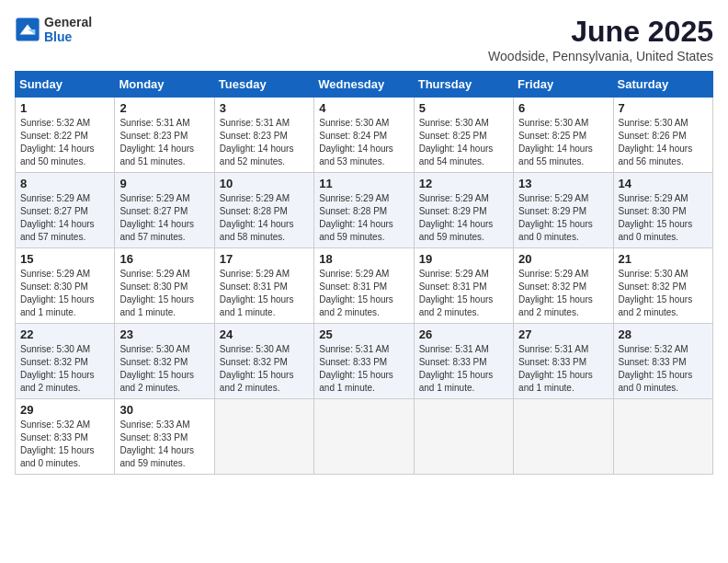 Image resolution: width=728 pixels, height=563 pixels. I want to click on day-number: 18, so click(364, 259).